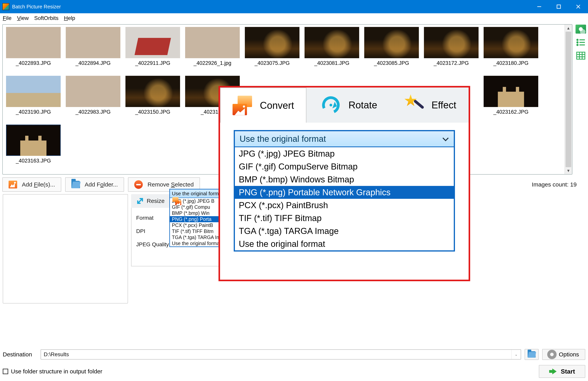 The width and height of the screenshot is (588, 381). I want to click on thumbnail: _4023081.JPG, so click(332, 50).